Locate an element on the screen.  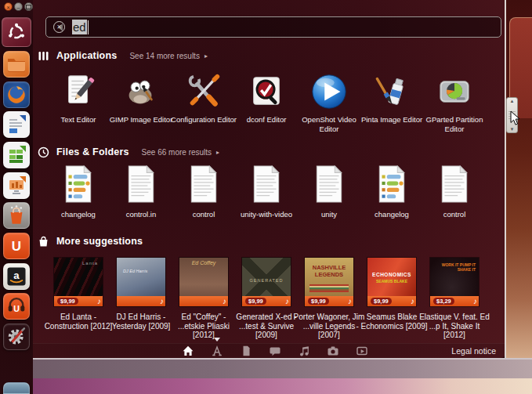
svg-text: a is located at coordinates (16, 276).